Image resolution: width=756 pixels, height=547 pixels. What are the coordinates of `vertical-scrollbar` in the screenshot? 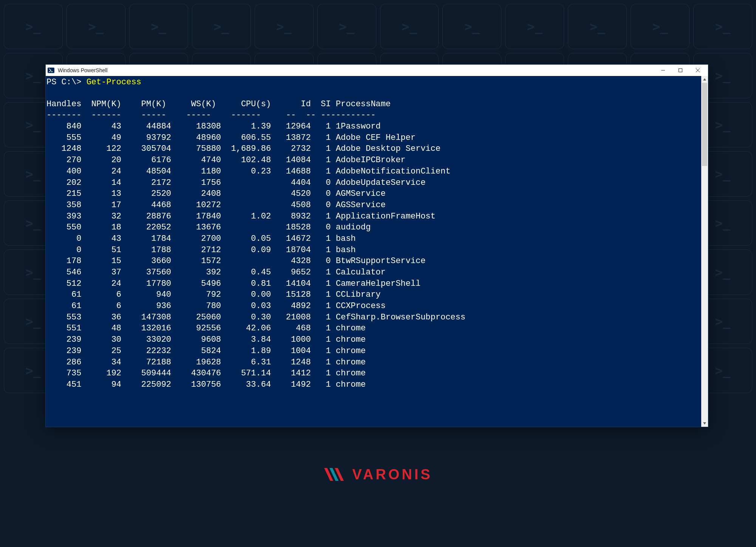 It's located at (705, 251).